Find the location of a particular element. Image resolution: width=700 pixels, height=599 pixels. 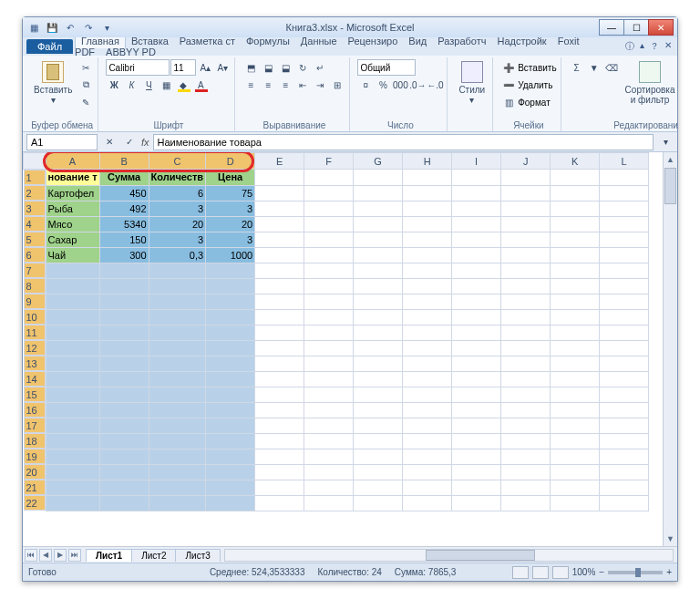

cell-K4 is located at coordinates (575, 224).